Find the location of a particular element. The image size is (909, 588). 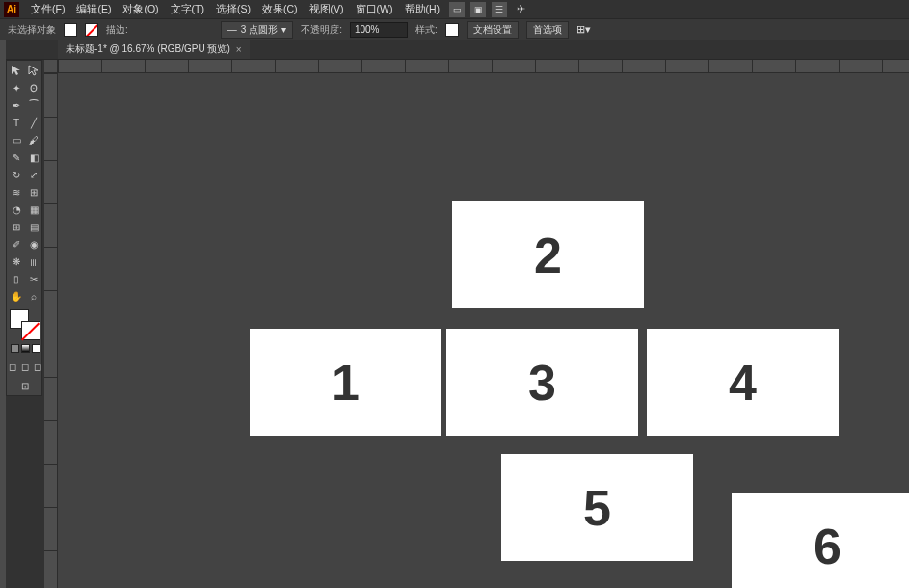

draw-behind-icon: ◻ is located at coordinates (25, 366).